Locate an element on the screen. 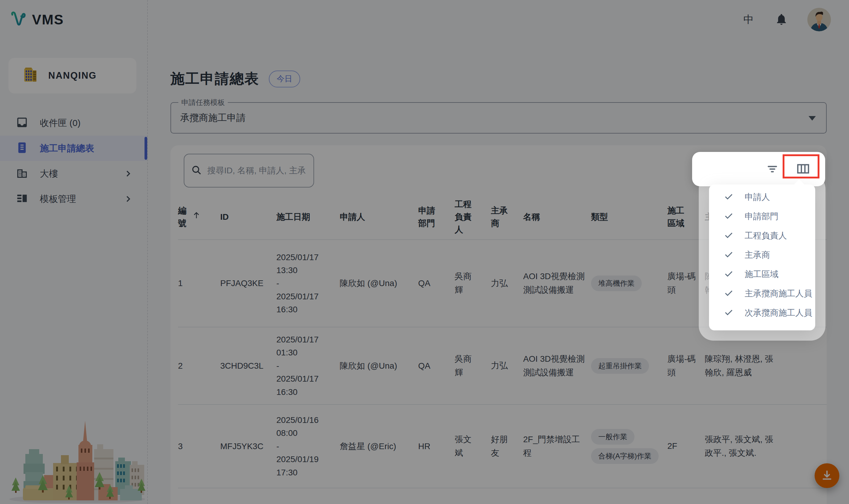 This screenshot has height=504, width=849. menu-item-sub-workers: 次承攬商施工人員 is located at coordinates (762, 313).